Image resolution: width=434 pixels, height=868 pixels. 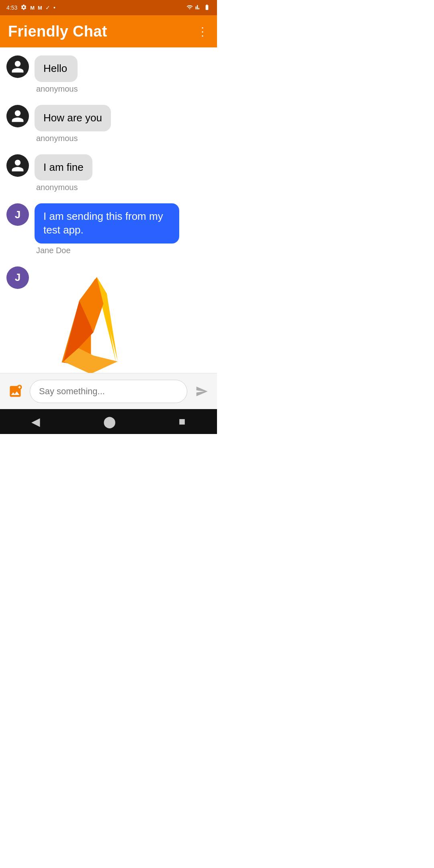 I want to click on message-row: Hello anonymous, so click(x=108, y=75).